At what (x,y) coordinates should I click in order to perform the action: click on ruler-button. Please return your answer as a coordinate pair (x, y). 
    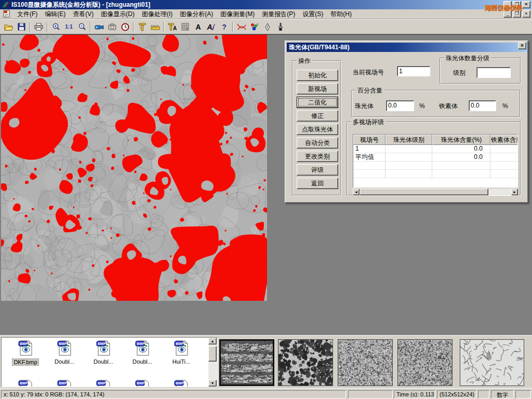
    Looking at the image, I should click on (155, 27).